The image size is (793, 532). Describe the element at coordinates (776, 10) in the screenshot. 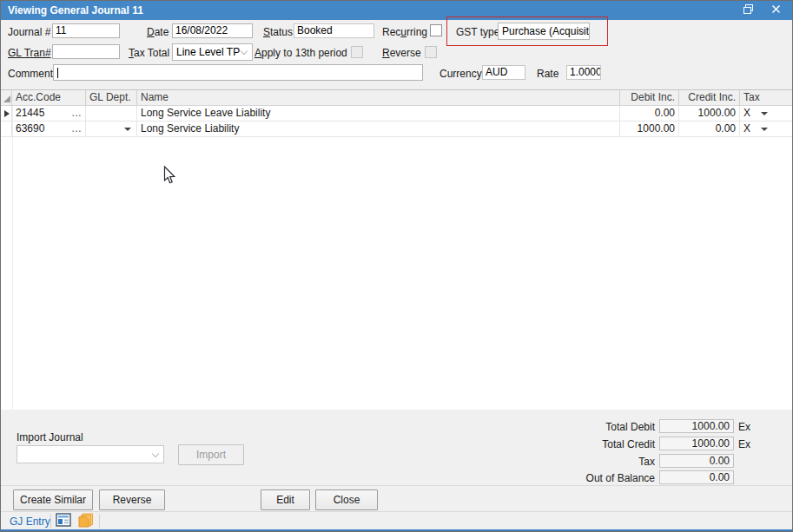

I see `close-window-button` at that location.